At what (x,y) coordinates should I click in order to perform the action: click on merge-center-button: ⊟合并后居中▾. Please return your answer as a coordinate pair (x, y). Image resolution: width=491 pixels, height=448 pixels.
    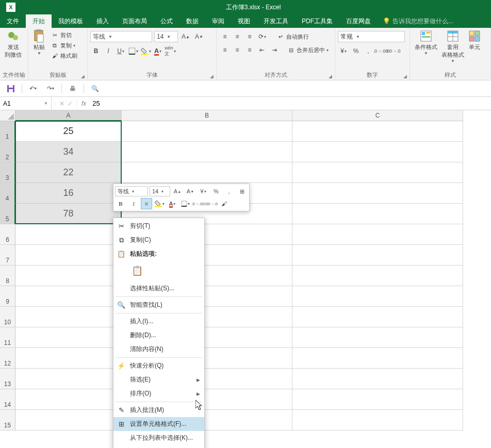
    Looking at the image, I should click on (307, 50).